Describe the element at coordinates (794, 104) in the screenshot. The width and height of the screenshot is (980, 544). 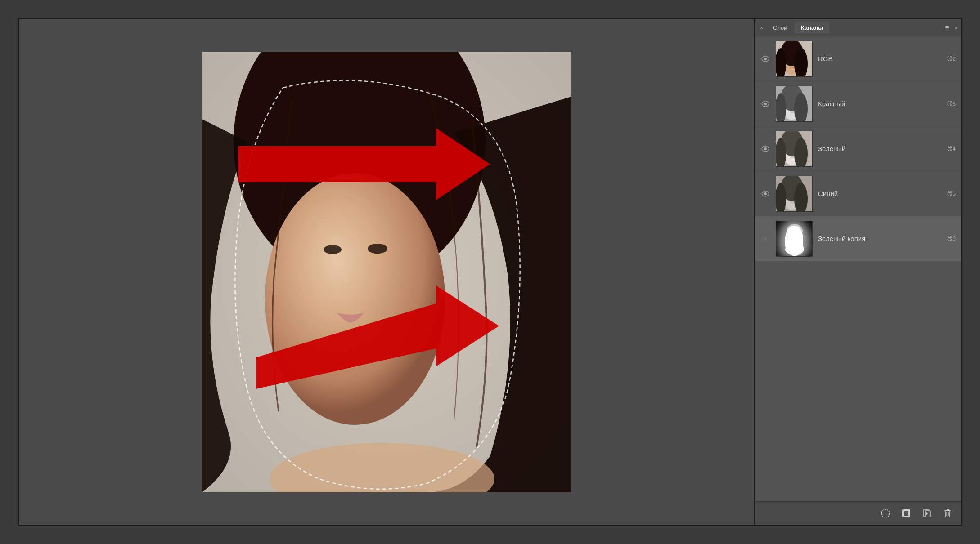
I see `channel-thumb-red` at that location.